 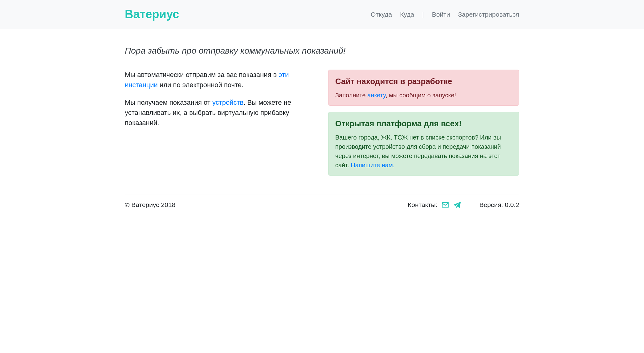 I want to click on alert-heading: Сайт находится в разработке, so click(x=424, y=81).